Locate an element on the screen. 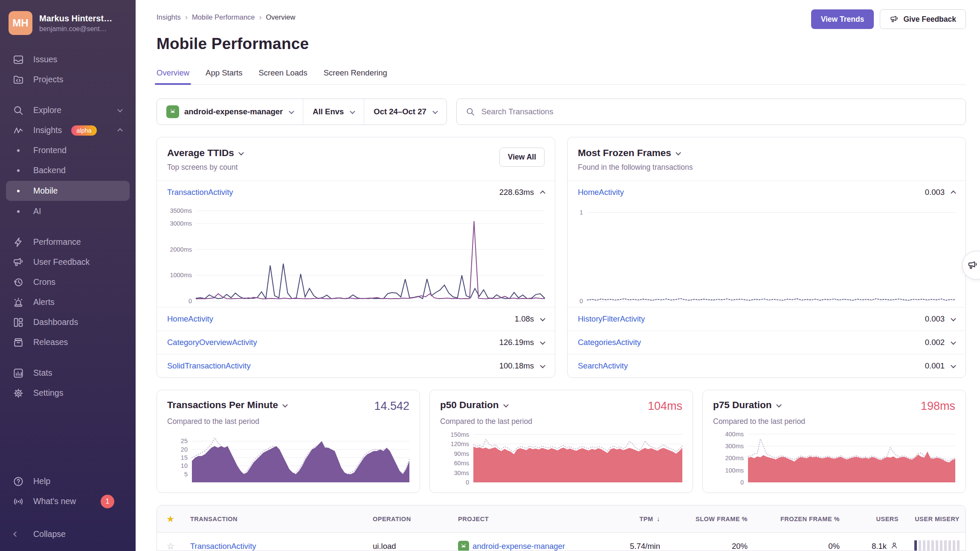 Image resolution: width=980 pixels, height=551 pixels. screen-row: TransactionActivity 228.63ms is located at coordinates (356, 192).